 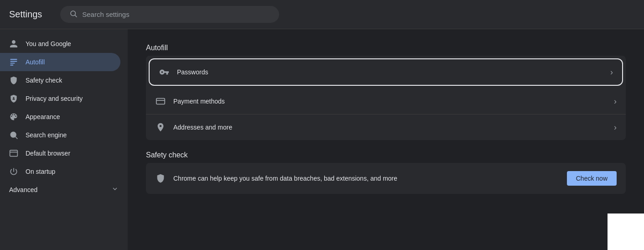 I want to click on browser-icon, so click(x=14, y=153).